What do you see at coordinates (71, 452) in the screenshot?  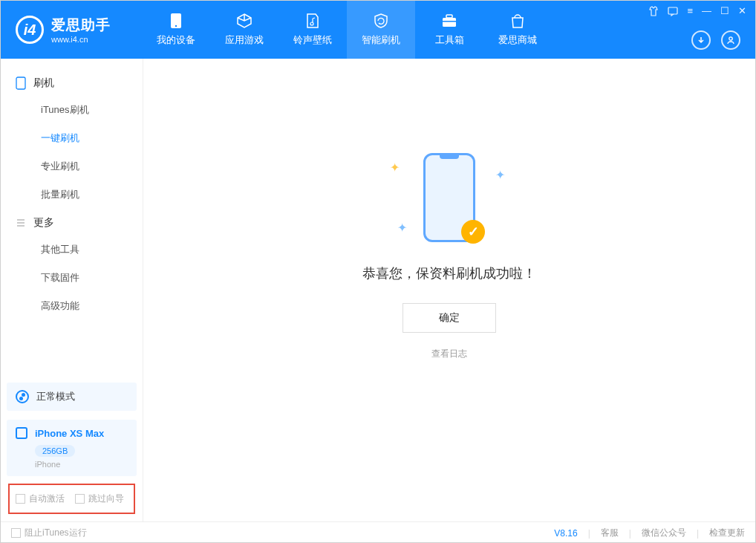 I see `device-panel: 正常模式 iPhone XS Max 256GB iPhone 自动激活 跳过向…` at bounding box center [71, 452].